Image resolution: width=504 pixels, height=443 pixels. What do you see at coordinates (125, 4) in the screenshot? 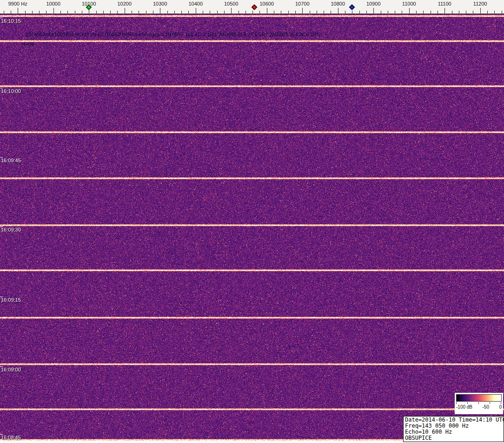
I see `freq-axis-label: 10200` at bounding box center [125, 4].